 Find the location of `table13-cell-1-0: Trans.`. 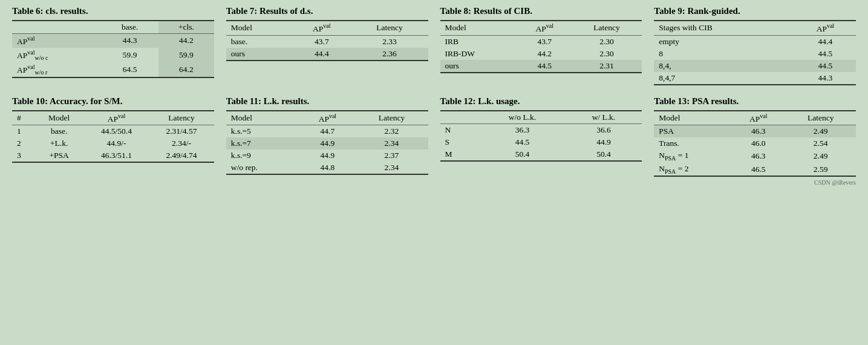

table13-cell-1-0: Trans. is located at coordinates (693, 143).